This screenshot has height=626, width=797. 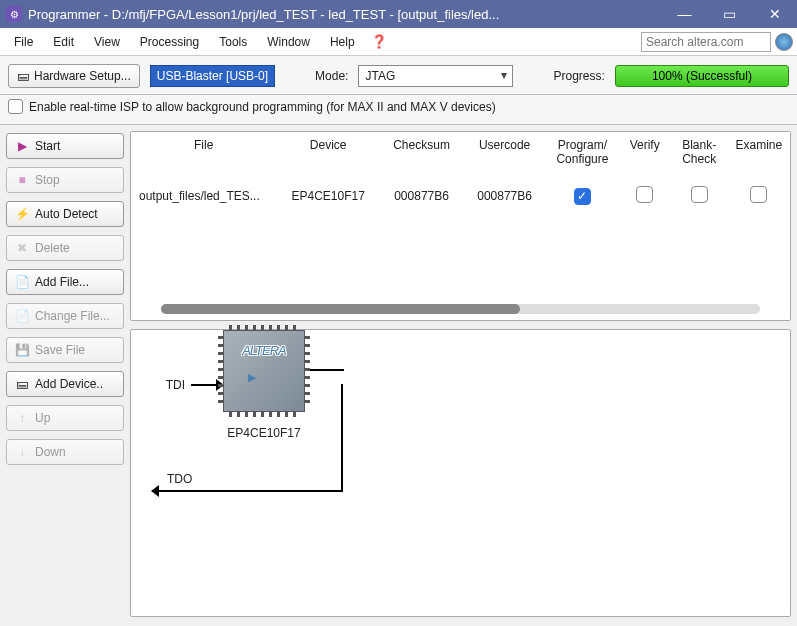 I want to click on app-icon: ⚙, so click(x=14, y=14).